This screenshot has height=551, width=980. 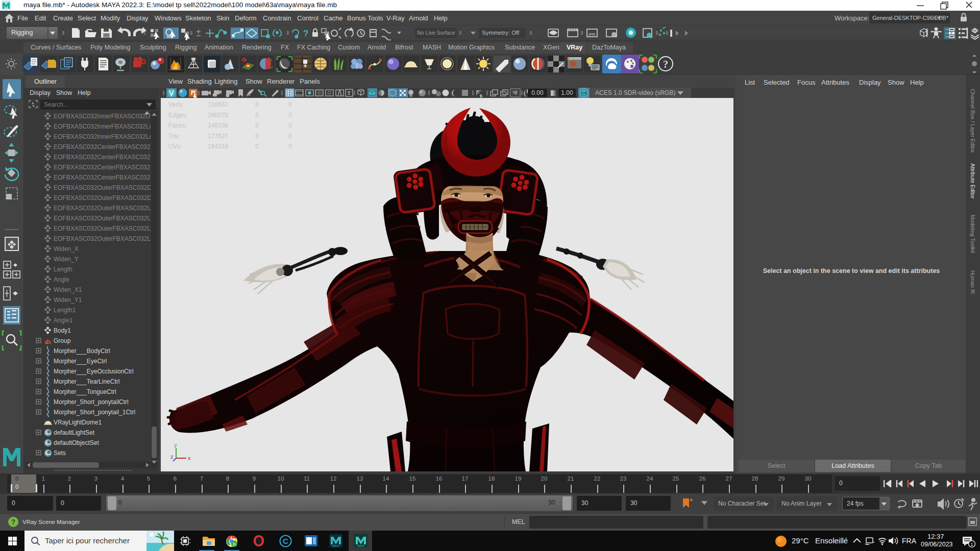 I want to click on svg-text: Angle1, so click(x=63, y=320).